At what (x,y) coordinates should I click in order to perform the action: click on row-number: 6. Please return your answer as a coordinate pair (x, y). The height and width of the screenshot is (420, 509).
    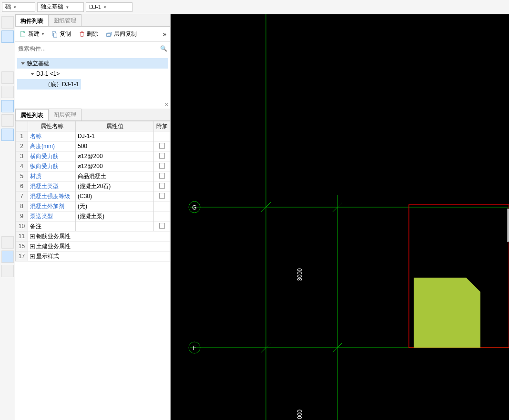
    Looking at the image, I should click on (22, 187).